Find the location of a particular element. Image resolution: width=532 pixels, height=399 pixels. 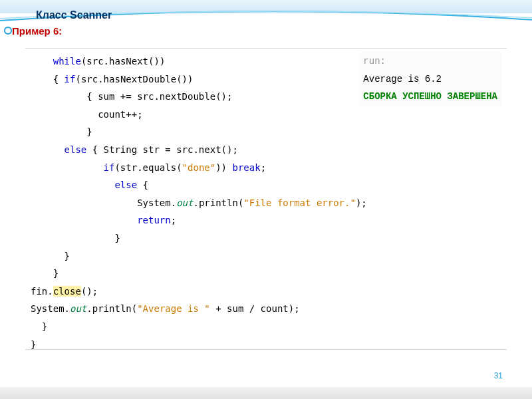

slide-title: Класс Scanner is located at coordinates (74, 15).